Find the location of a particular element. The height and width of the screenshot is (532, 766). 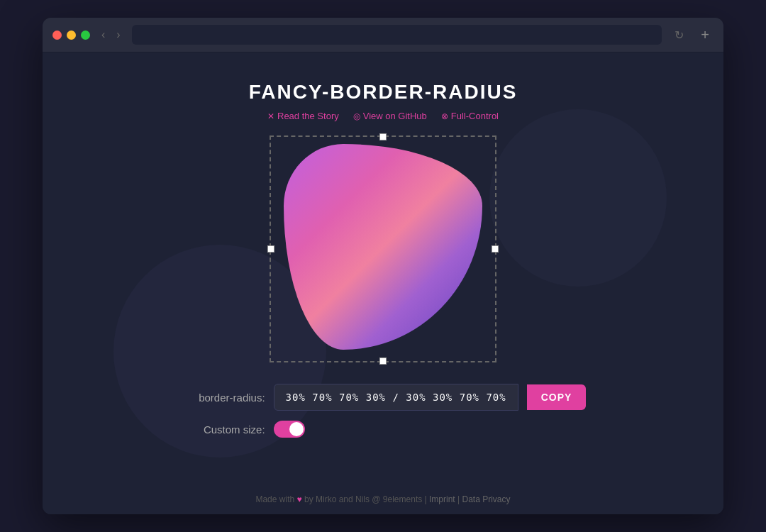

full-control-link: ⊗ Full-Control is located at coordinates (470, 116).